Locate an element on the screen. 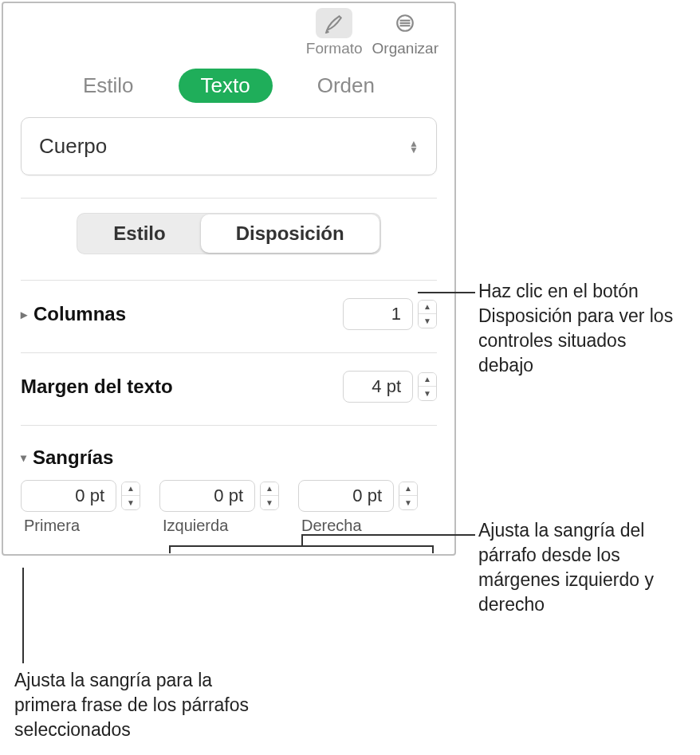 The width and height of the screenshot is (700, 755). format-toolbar-item: Formato is located at coordinates (335, 33).